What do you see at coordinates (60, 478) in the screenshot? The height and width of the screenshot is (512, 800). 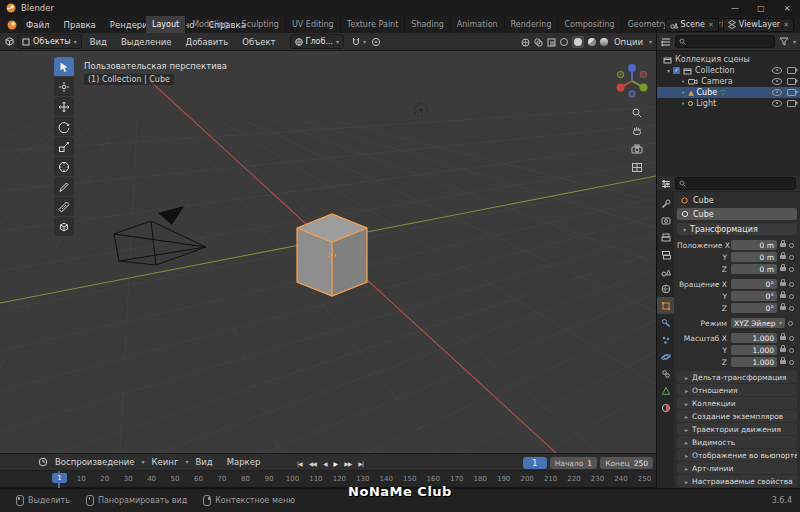 I see `playhead-frame-badge: 1` at bounding box center [60, 478].